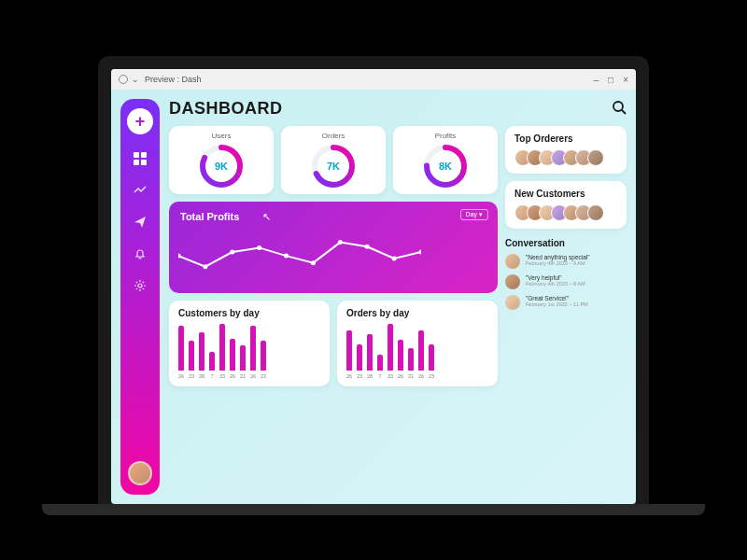 This screenshot has width=747, height=560. Describe the element at coordinates (333, 217) in the screenshot. I see `profits-title: Total Profits` at that location.